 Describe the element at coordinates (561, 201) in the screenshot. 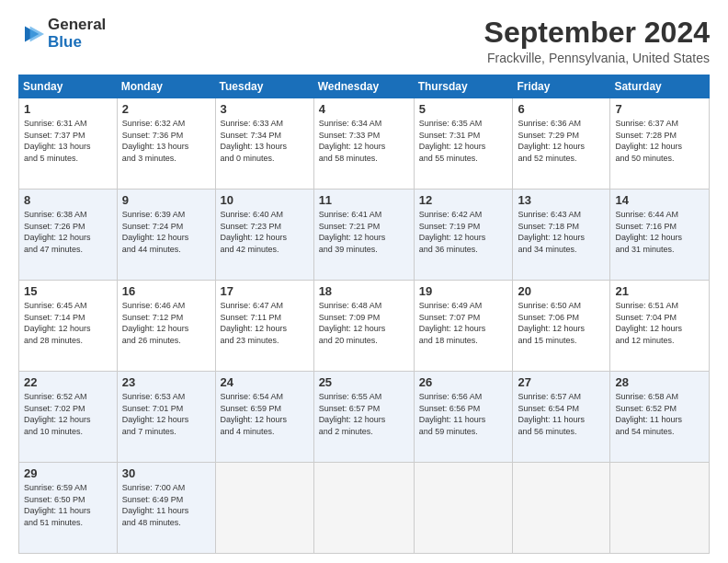

I see `day-number: 13` at that location.